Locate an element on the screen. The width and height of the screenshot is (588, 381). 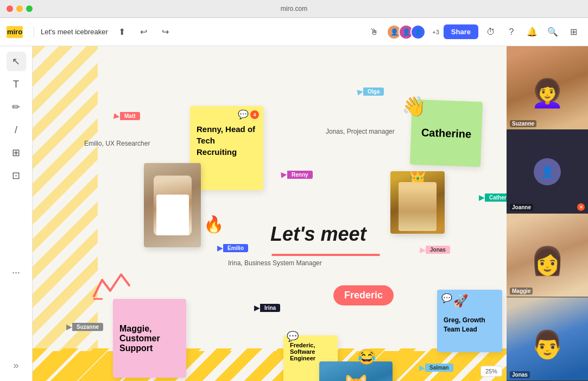
irina-cursor: ▶ Irina is located at coordinates (267, 308).